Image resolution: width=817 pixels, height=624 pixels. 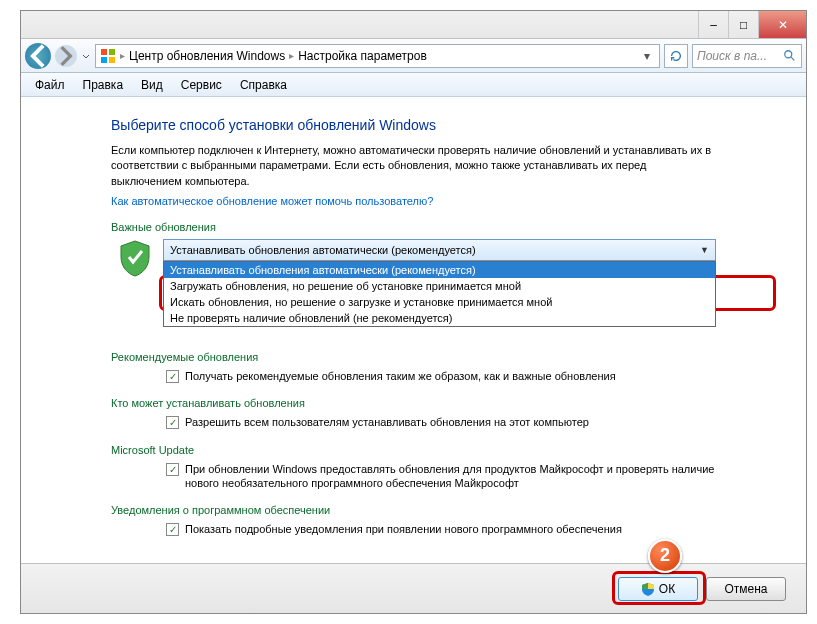 I want to click on cancel-button: Отмена, so click(x=746, y=589).